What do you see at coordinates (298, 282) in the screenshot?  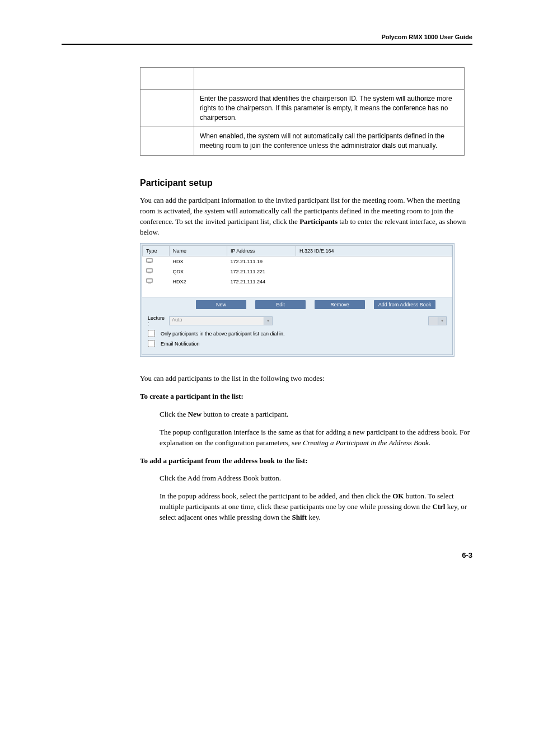 I see `table-row: HDX2 172.21.111.244` at bounding box center [298, 282].